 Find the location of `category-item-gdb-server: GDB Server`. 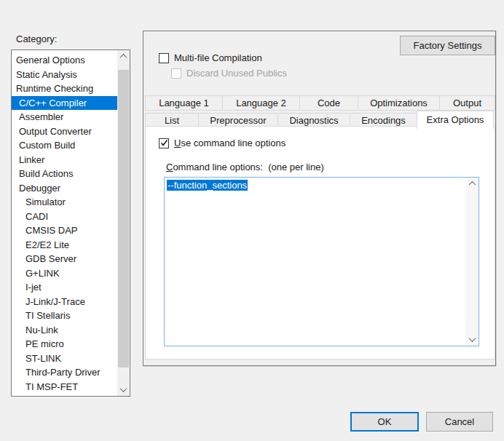

category-item-gdb-server: GDB Server is located at coordinates (64, 259).